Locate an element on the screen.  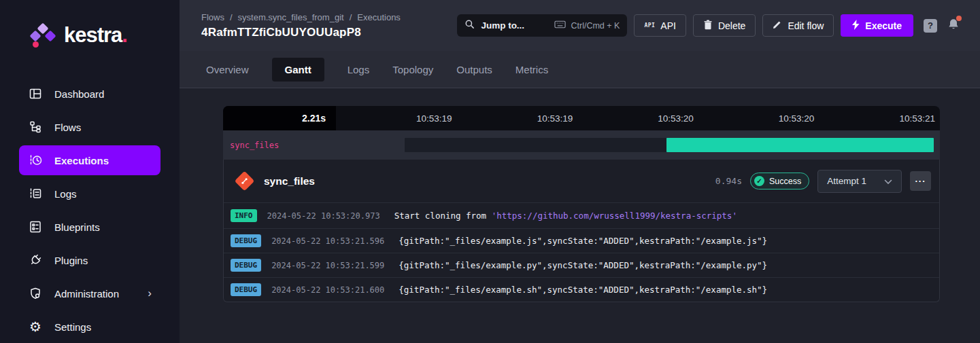
log-timestamp: 2024-05-22 10:53:21.600 is located at coordinates (328, 290).